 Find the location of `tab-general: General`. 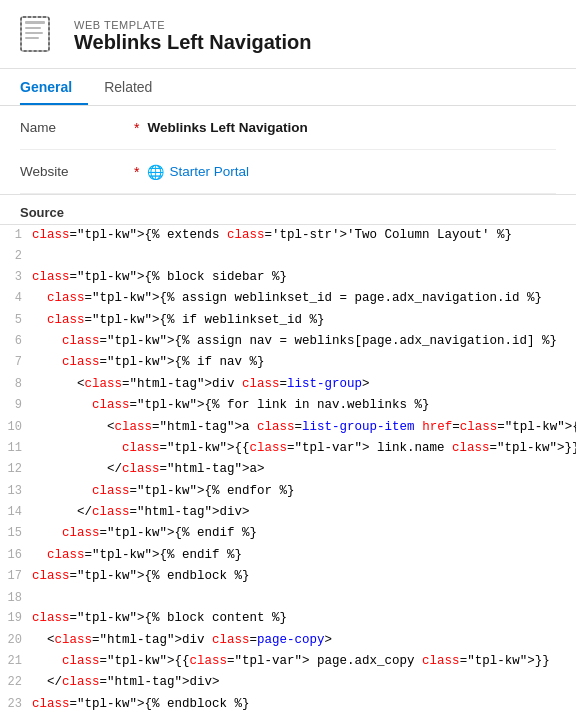

tab-general: General is located at coordinates (54, 87).